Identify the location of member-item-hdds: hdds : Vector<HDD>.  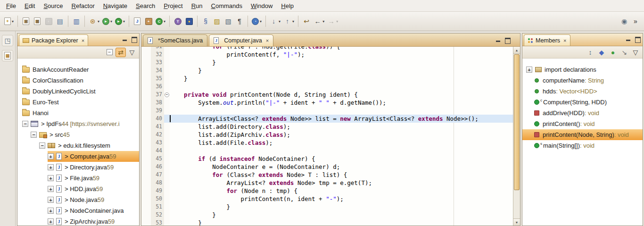
(583, 92).